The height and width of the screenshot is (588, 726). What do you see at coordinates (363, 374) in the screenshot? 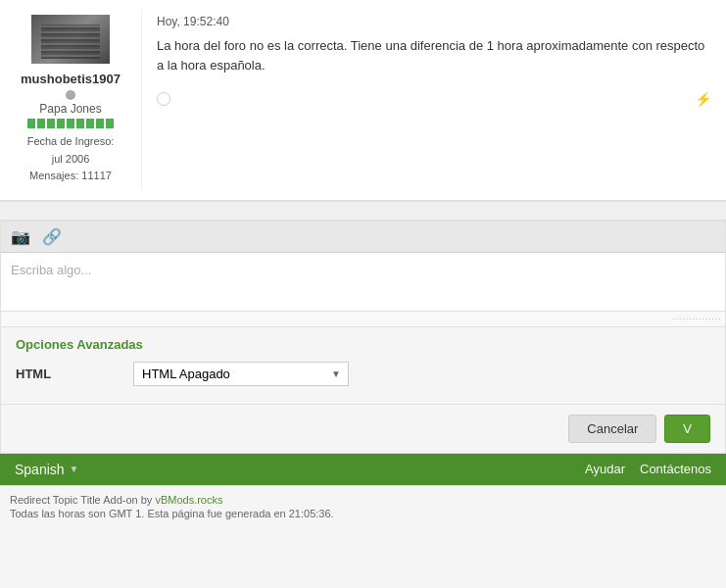
I see `html-option-row: HTML HTML Apagado HTML Encendido` at bounding box center [363, 374].